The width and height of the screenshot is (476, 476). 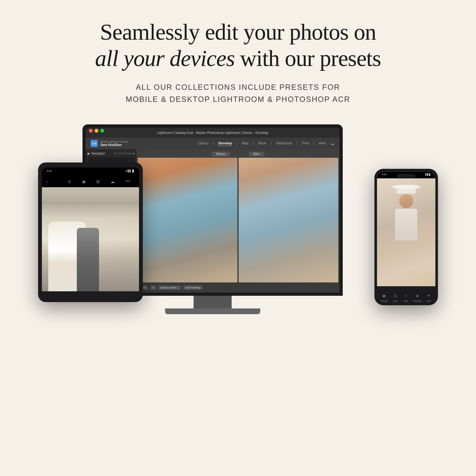 I want to click on headline-normal: with our presets, so click(x=308, y=58).